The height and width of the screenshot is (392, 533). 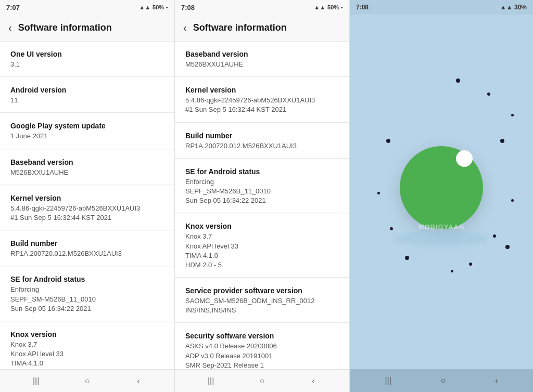 I want to click on battery-1: 50%, so click(x=158, y=7).